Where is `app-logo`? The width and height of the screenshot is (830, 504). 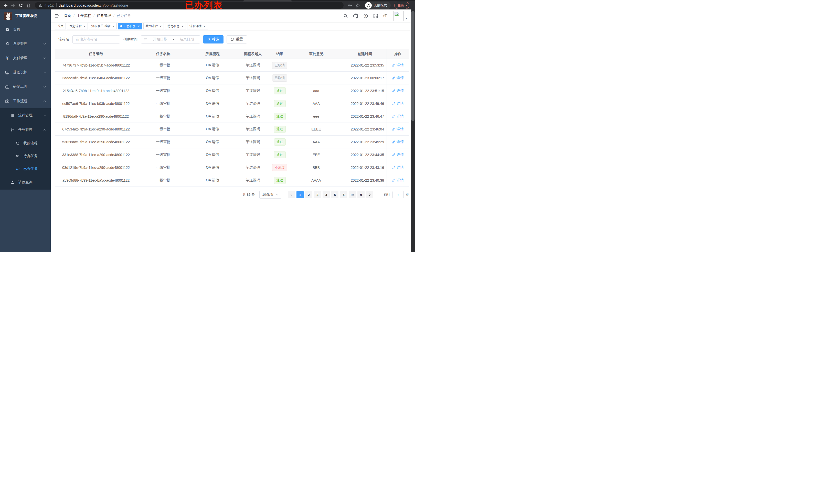
app-logo is located at coordinates (8, 16).